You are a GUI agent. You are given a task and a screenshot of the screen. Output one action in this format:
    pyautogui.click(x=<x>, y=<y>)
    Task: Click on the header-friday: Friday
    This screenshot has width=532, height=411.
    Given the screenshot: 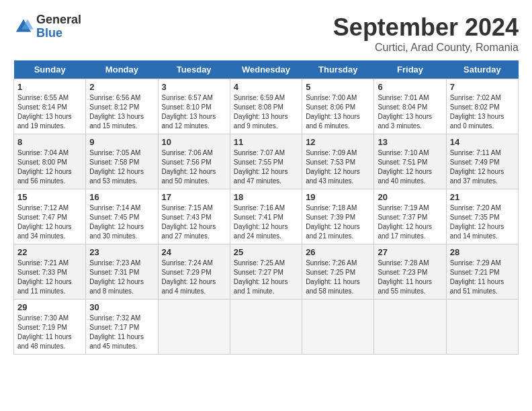 What is the action you would take?
    pyautogui.click(x=410, y=70)
    